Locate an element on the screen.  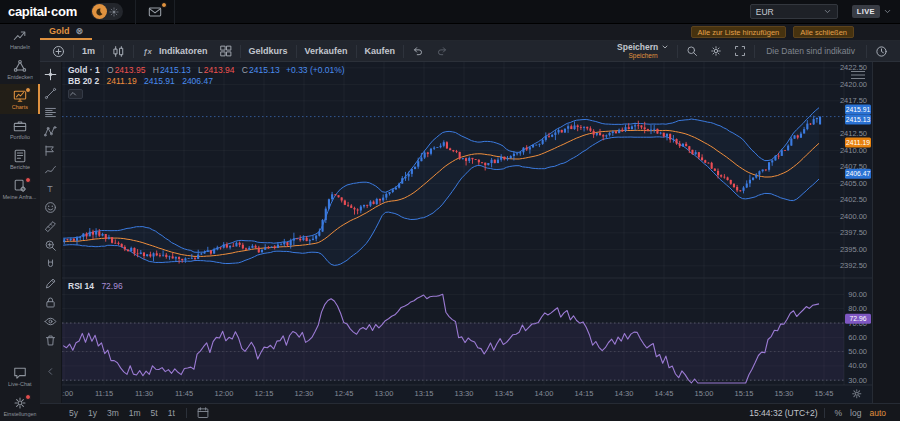
text-tool-button: T is located at coordinates (51, 188).